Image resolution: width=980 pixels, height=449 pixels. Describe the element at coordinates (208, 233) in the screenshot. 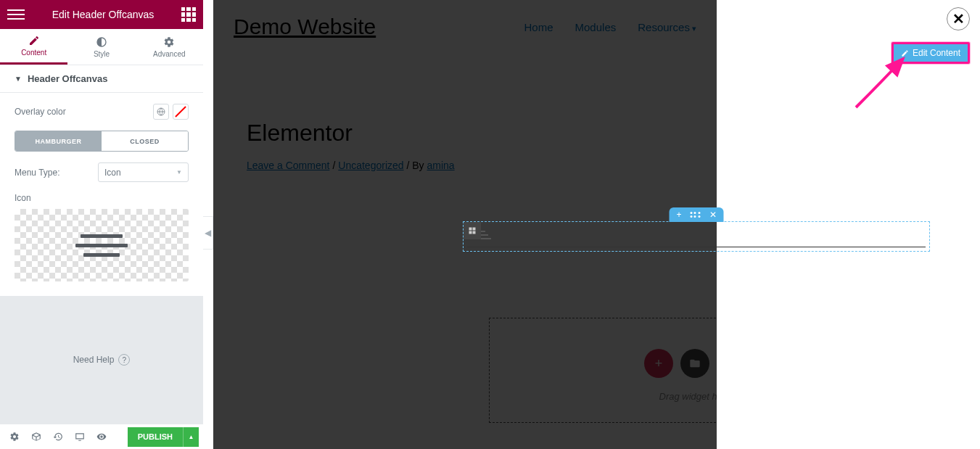

I see `panel-collapse-handle: ◀` at that location.